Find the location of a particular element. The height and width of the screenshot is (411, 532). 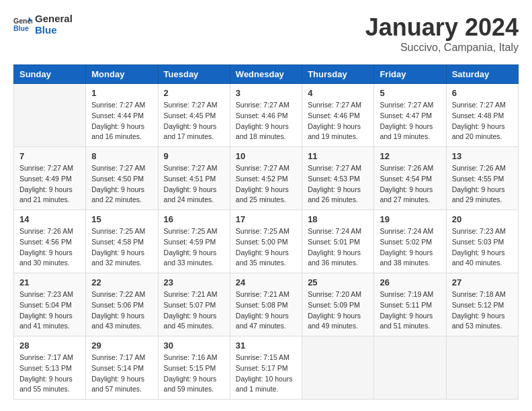

day-info: Sunrise: 7:19 AM Sunset: 5:11 PM Dayligh… is located at coordinates (410, 310).